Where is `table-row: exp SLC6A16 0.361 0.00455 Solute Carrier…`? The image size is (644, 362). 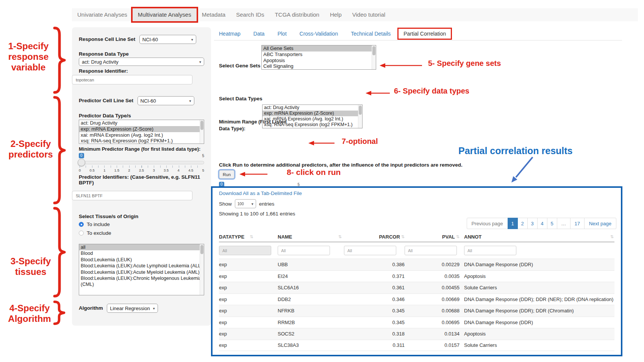
table-row: exp SLC6A16 0.361 0.00455 Solute Carrier… is located at coordinates (417, 288).